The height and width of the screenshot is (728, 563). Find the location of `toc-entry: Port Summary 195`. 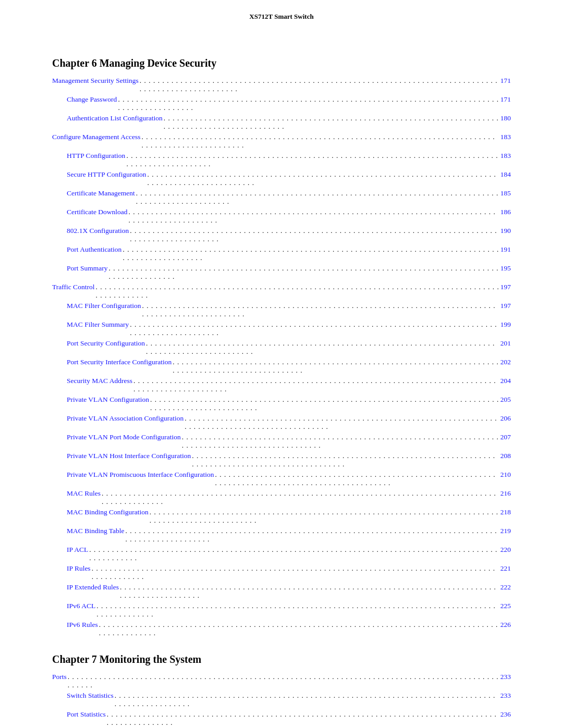

toc-entry: Port Summary 195 is located at coordinates (282, 273).